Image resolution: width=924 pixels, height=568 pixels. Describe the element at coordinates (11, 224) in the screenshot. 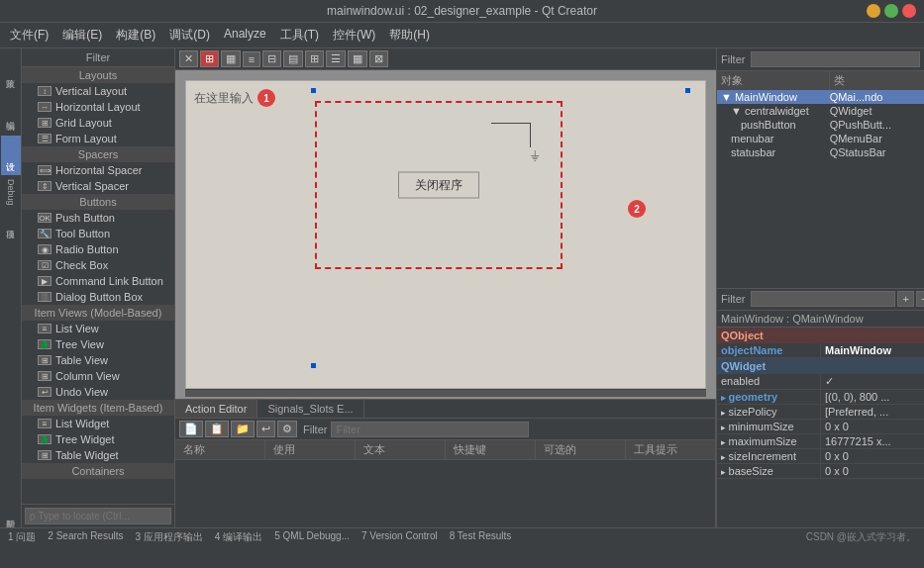

I see `sidebar-icon-project: 项目` at that location.